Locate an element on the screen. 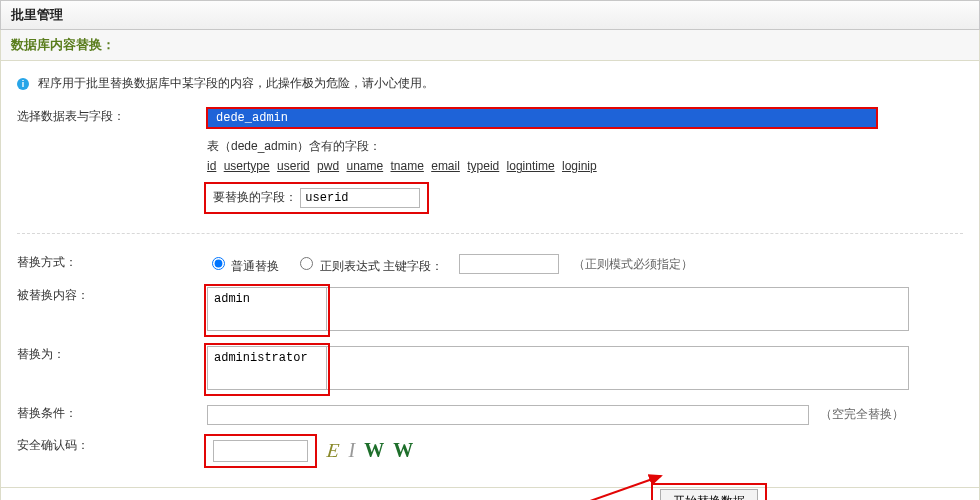  radio-normal is located at coordinates (218, 264).